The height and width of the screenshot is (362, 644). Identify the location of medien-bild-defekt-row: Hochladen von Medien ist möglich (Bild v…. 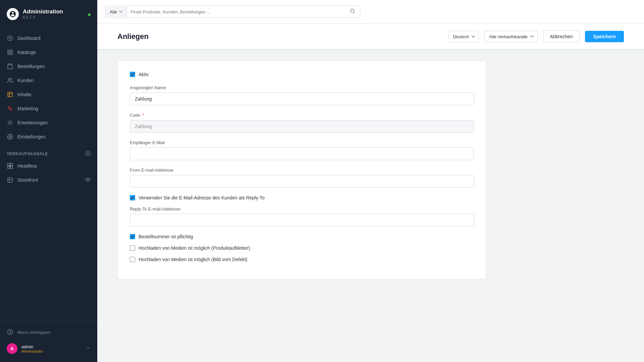
(302, 259).